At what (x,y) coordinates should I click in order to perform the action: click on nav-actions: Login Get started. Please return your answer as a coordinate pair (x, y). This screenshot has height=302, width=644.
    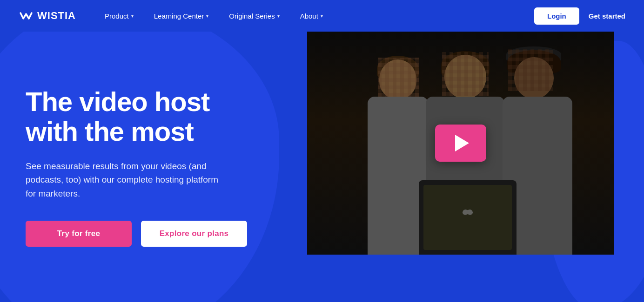
    Looking at the image, I should click on (580, 16).